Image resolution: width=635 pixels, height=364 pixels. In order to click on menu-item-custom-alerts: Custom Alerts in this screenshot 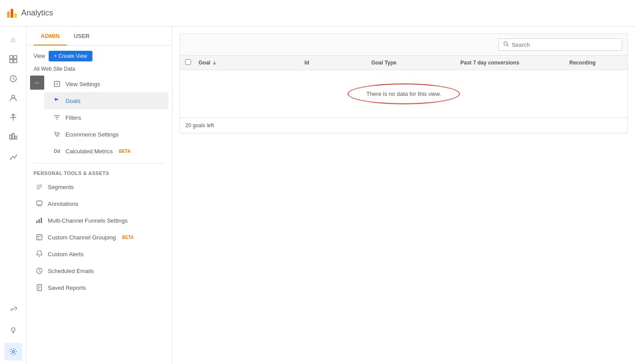, I will do `click(99, 254)`.